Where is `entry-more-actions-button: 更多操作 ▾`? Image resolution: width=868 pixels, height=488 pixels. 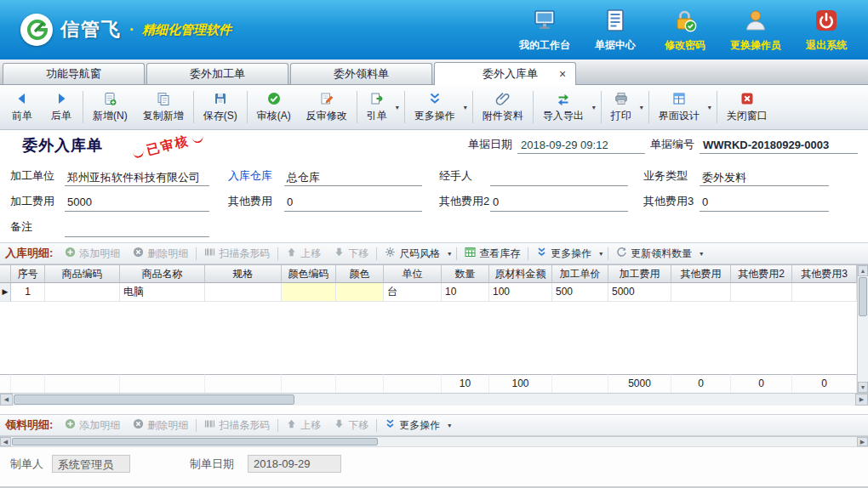
entry-more-actions-button: 更多操作 ▾ is located at coordinates (568, 253).